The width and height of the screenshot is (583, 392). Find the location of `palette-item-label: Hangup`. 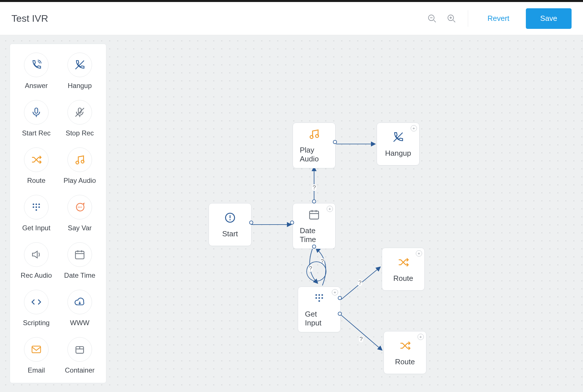

palette-item-label: Hangup is located at coordinates (80, 86).